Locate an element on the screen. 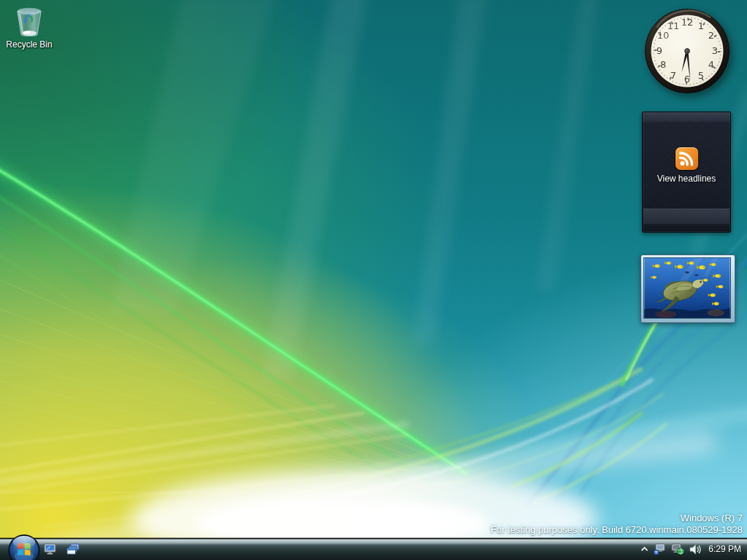  show-desktop-button is located at coordinates (50, 549).